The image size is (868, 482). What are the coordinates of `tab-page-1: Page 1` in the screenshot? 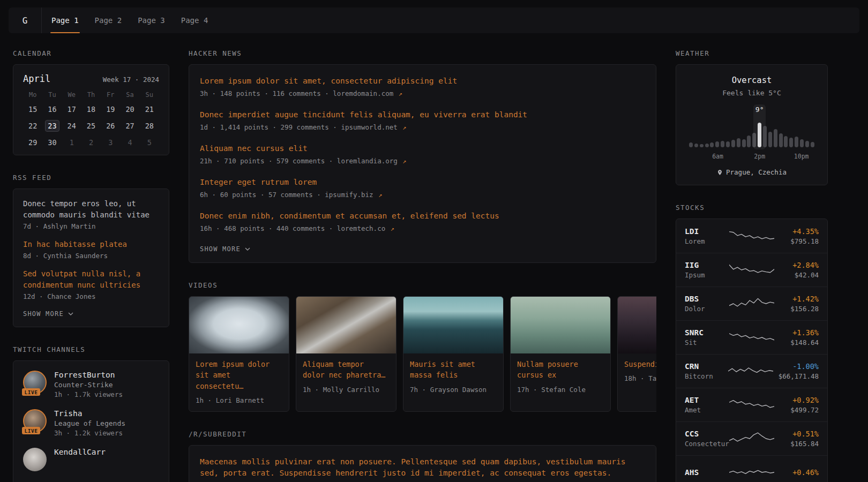 It's located at (65, 20).